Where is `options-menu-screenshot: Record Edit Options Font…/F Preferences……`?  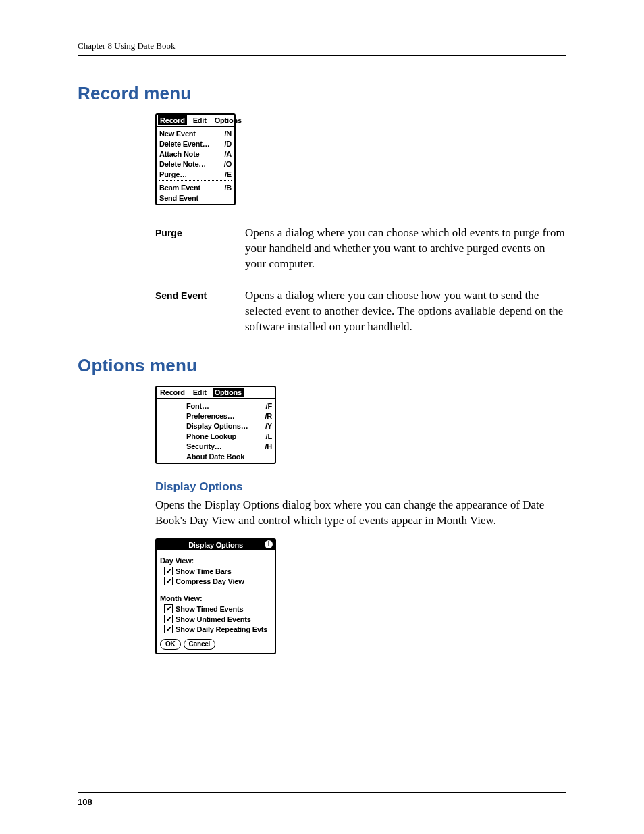 options-menu-screenshot: Record Edit Options Font…/F Preferences…… is located at coordinates (216, 425).